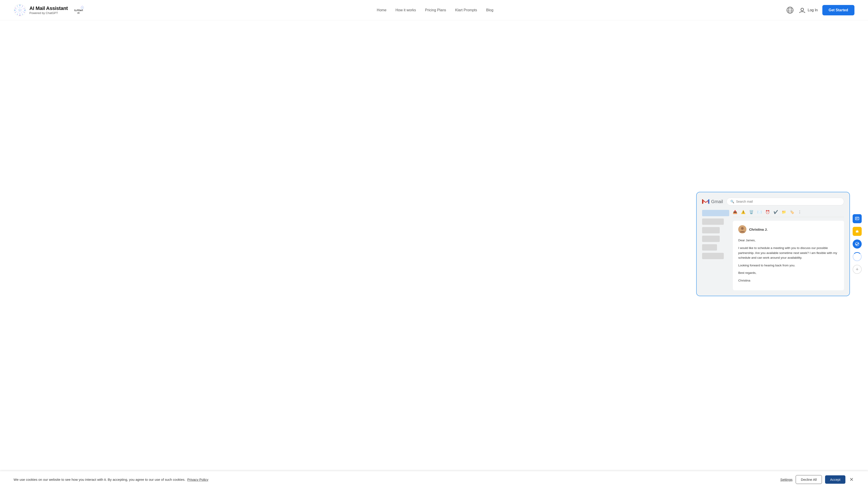  I want to click on gmail-search-box: 🔍, so click(785, 201).